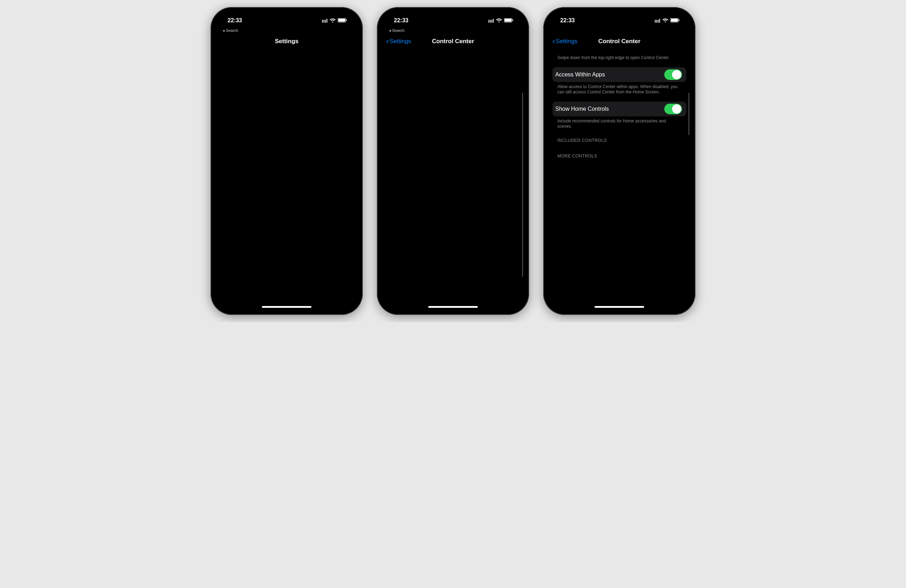 The image size is (906, 588). What do you see at coordinates (287, 161) in the screenshot?
I see `phone-settings: 22:33 ıııl ◂ Search Settings` at bounding box center [287, 161].